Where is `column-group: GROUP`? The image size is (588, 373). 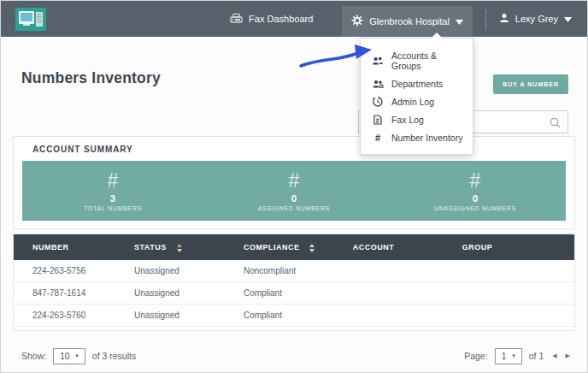 column-group: GROUP is located at coordinates (518, 247).